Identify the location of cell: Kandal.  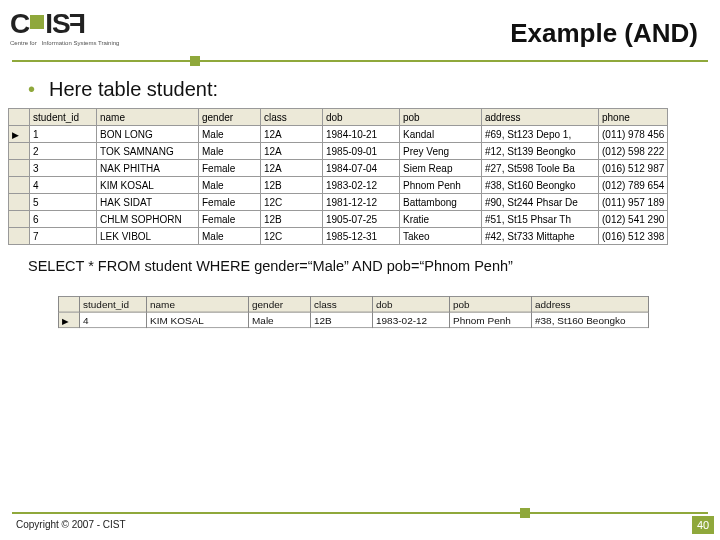
(441, 134).